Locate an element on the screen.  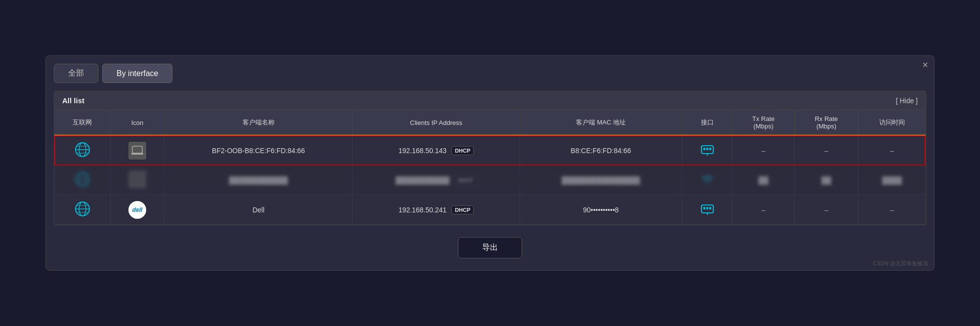
tab-by-interface: By interface is located at coordinates (137, 73).